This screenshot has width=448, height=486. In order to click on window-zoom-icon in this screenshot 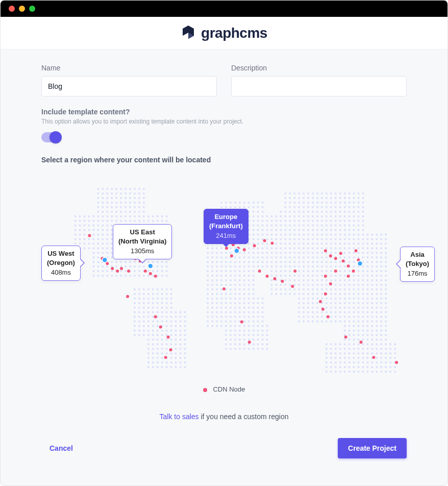, I will do `click(32, 9)`.